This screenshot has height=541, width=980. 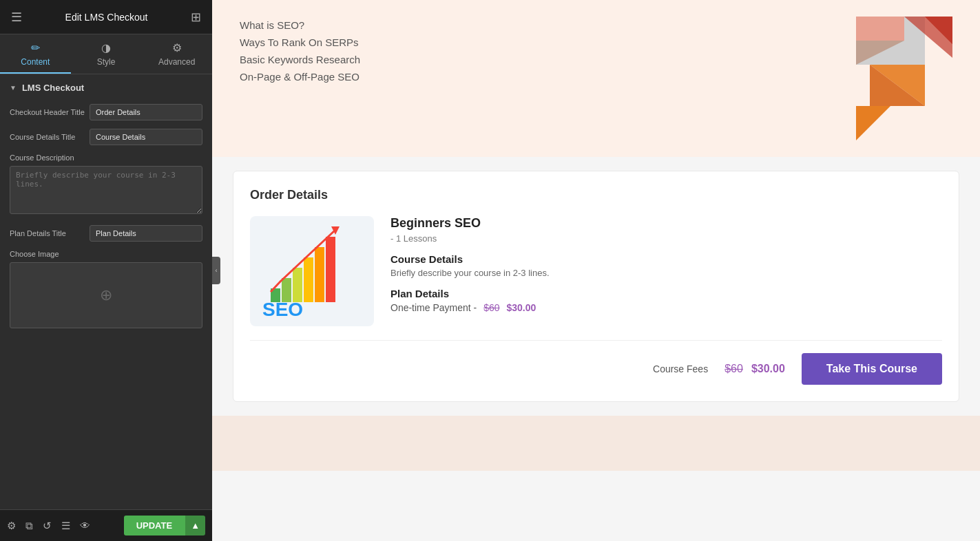 What do you see at coordinates (434, 308) in the screenshot?
I see `plan-text: One-time Payment -` at bounding box center [434, 308].